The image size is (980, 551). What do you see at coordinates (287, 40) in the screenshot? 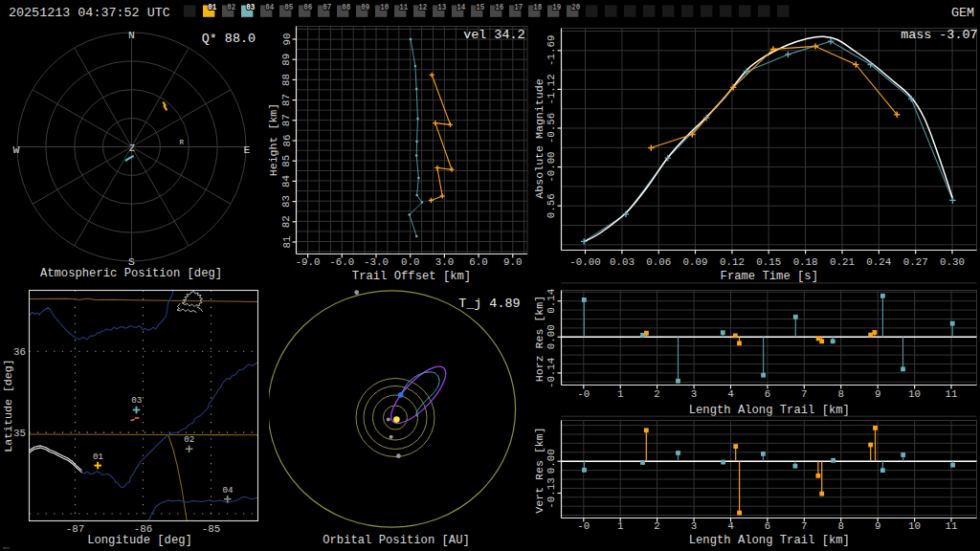
I see `svg-text: 90` at bounding box center [287, 40].